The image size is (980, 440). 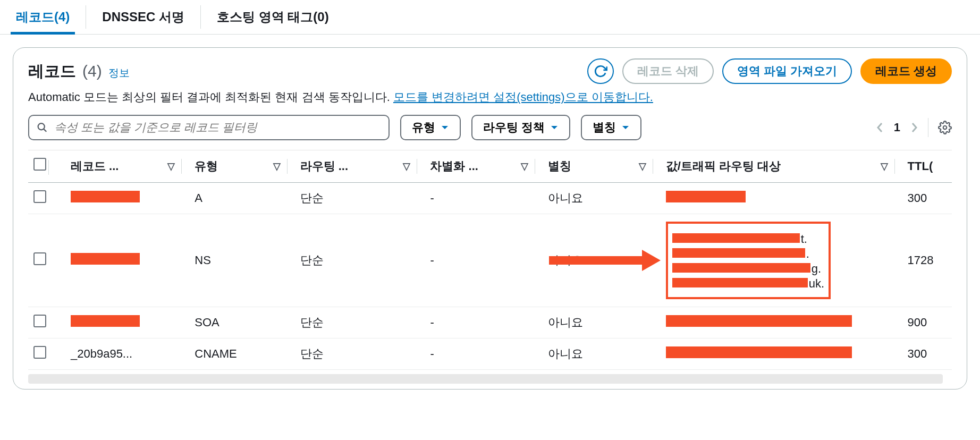 What do you see at coordinates (787, 71) in the screenshot?
I see `import-zone-file-button: 영역 파일 가져오기` at bounding box center [787, 71].